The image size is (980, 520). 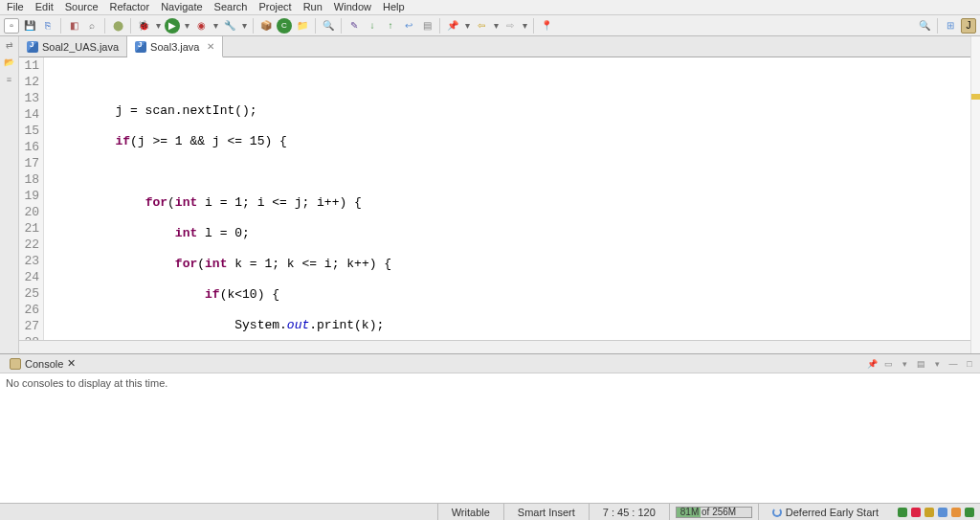 I want to click on menu-refactor: Refactor, so click(x=130, y=8).